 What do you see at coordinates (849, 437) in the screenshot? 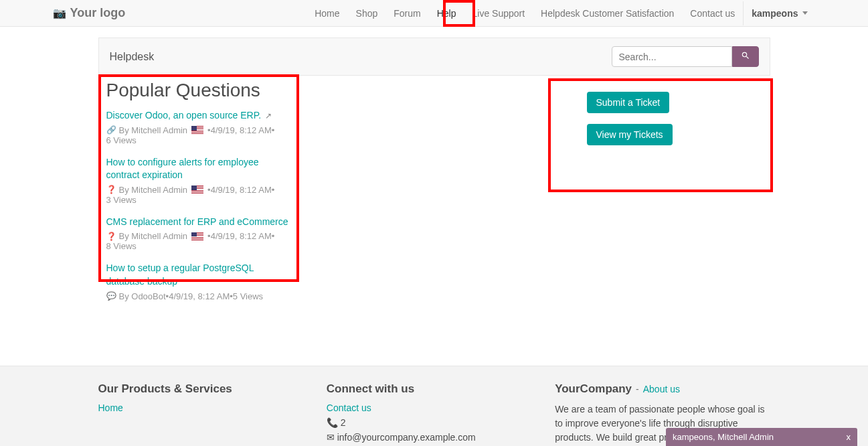
I see `close-icon: x` at bounding box center [849, 437].